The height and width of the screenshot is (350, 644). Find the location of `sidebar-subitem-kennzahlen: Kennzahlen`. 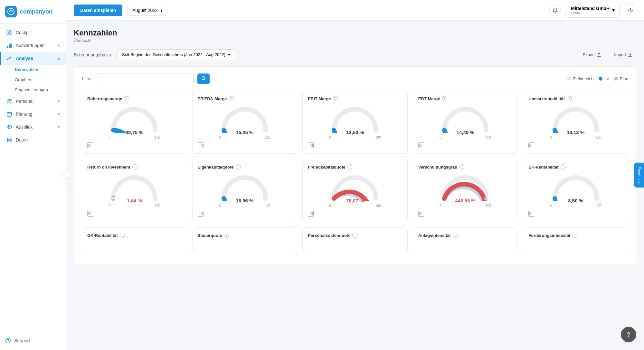

sidebar-subitem-kennzahlen: Kennzahlen is located at coordinates (33, 70).